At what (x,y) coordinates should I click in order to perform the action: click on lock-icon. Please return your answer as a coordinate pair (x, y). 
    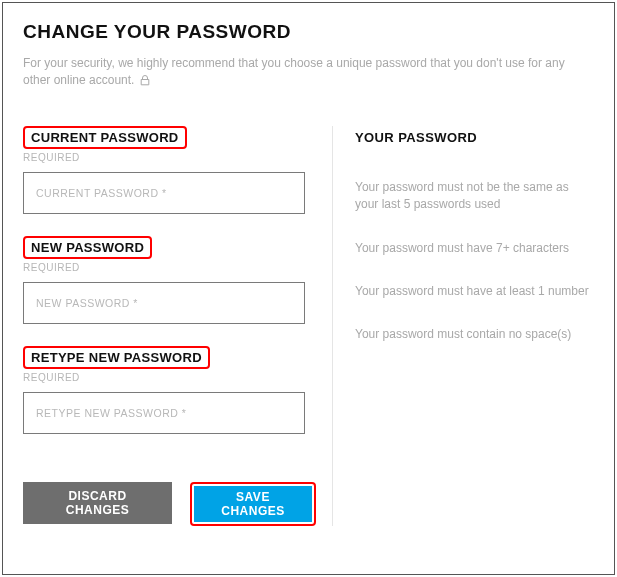
    Looking at the image, I should click on (145, 82).